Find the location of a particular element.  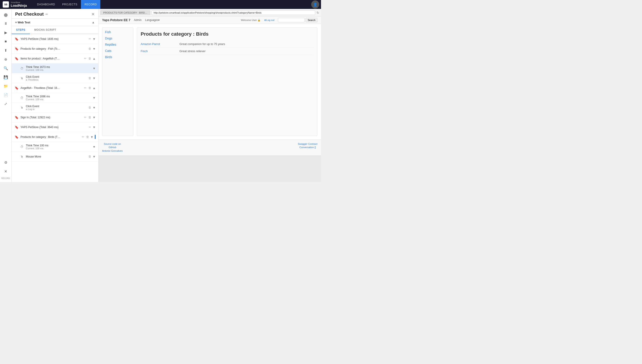

webtest-collapse-button: ▲ is located at coordinates (93, 22).